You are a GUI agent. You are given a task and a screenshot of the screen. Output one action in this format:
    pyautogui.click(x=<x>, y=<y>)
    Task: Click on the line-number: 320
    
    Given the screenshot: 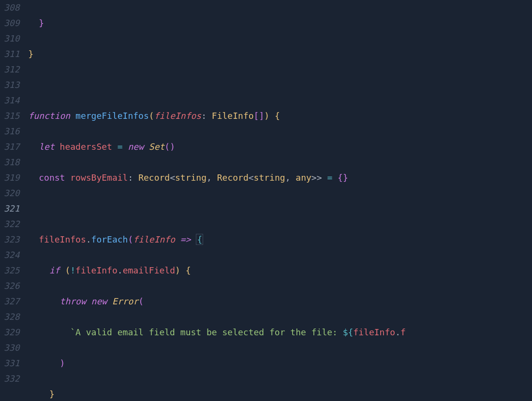 What is the action you would take?
    pyautogui.click(x=12, y=193)
    